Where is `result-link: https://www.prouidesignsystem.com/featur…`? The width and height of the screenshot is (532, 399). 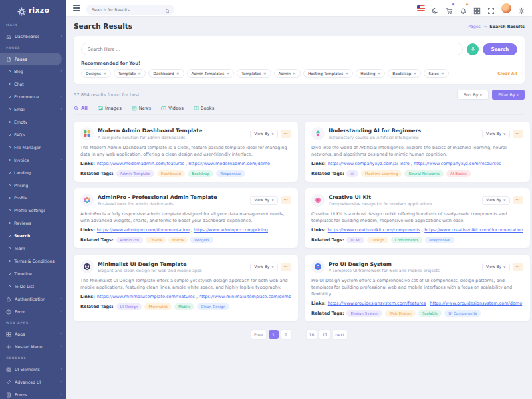 result-link: https://www.prouidesignsystem.com/featur… is located at coordinates (376, 303).